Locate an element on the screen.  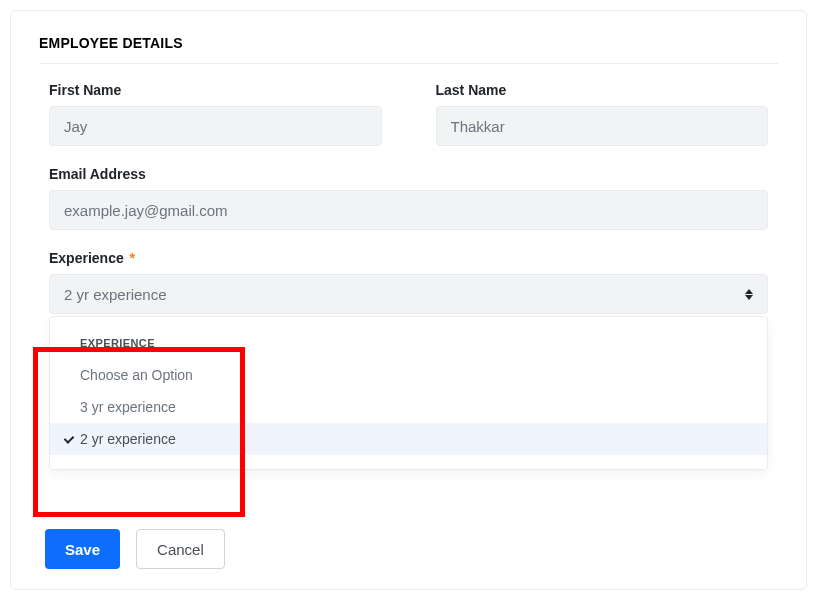
dropdown-header: EXPERIENCE is located at coordinates (408, 338).